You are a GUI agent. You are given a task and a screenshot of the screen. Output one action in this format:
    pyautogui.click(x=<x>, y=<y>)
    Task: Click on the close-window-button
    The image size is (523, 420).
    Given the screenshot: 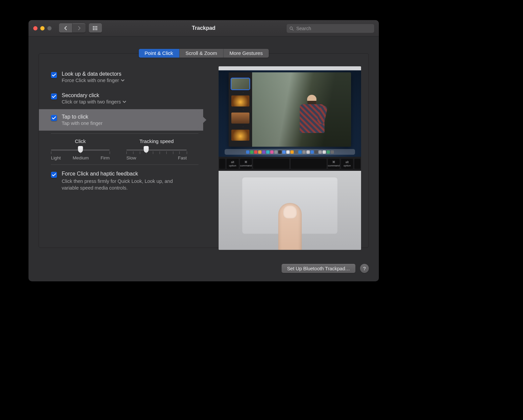 What is the action you would take?
    pyautogui.click(x=36, y=28)
    